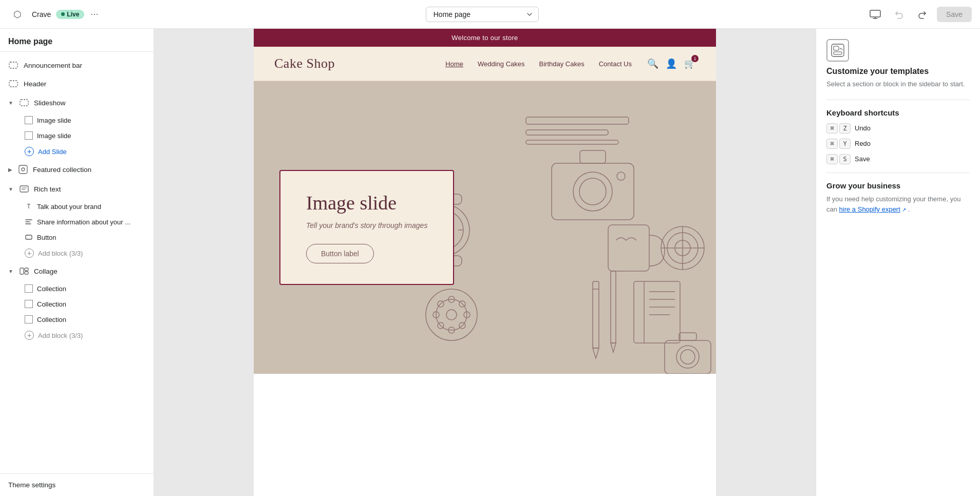  Describe the element at coordinates (77, 319) in the screenshot. I see `sidebar-item-collection-3: Collection` at that location.